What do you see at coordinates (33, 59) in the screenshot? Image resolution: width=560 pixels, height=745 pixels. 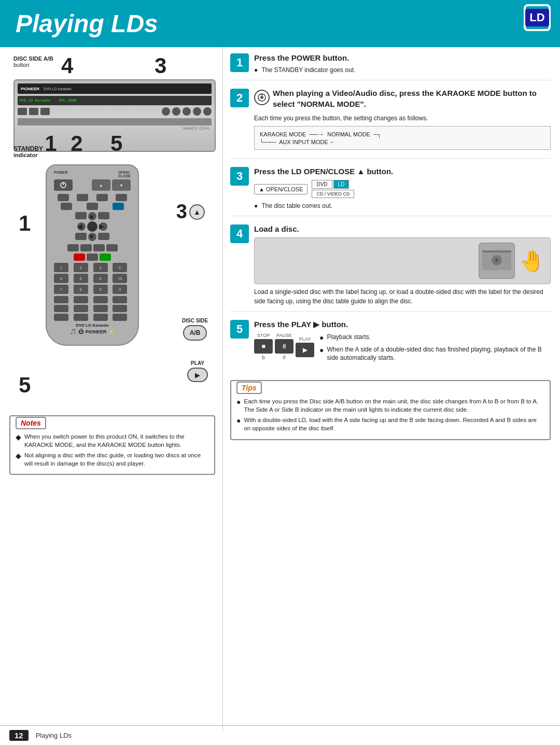 I see `disc-side-label: DISC SIDE A/B` at bounding box center [33, 59].